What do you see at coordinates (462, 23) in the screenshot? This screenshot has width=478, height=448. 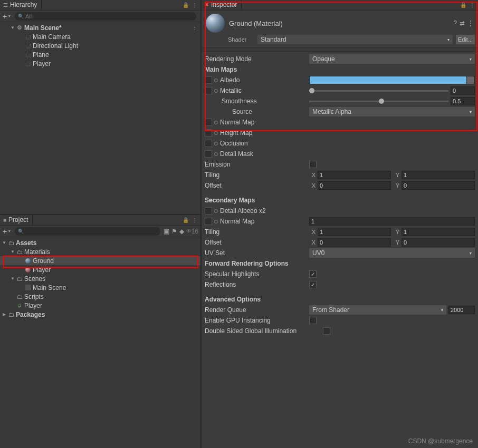 I see `preset-icon: ⇄` at bounding box center [462, 23].